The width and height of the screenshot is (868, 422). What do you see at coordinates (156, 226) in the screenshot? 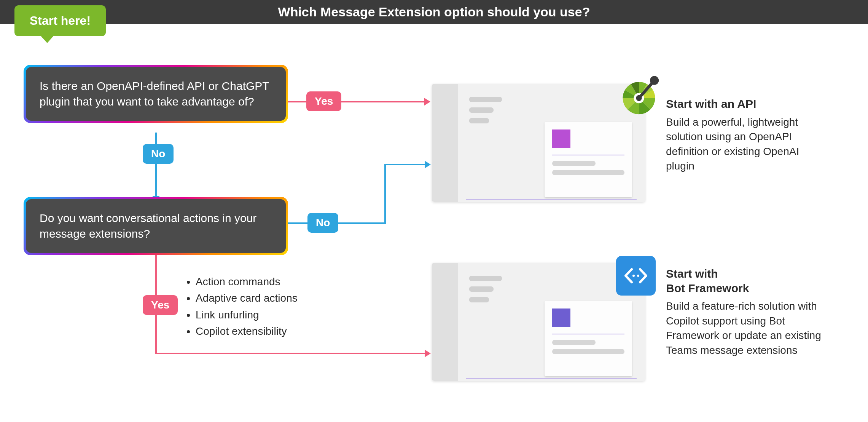
I see `decision-conversational: Do you want conversational actions in yo…` at bounding box center [156, 226].